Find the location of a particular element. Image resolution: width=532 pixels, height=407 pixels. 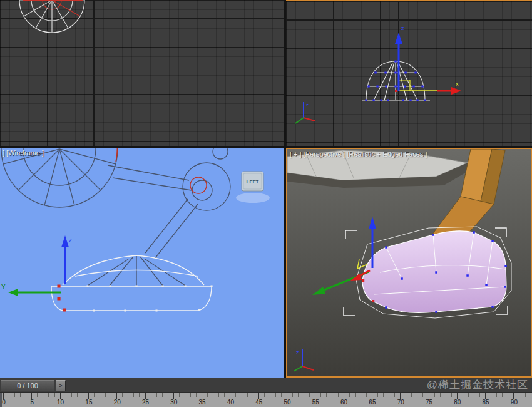

ruler-tick: 90 is located at coordinates (513, 396).